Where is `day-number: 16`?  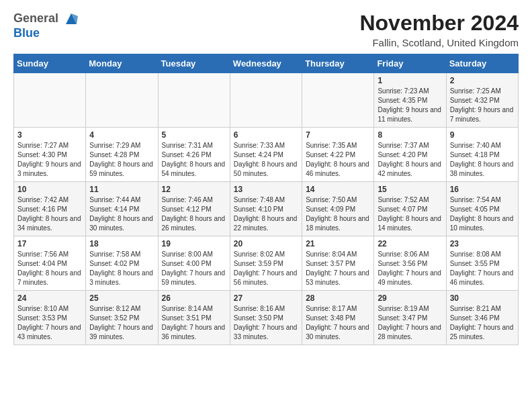 day-number: 16 is located at coordinates (482, 189).